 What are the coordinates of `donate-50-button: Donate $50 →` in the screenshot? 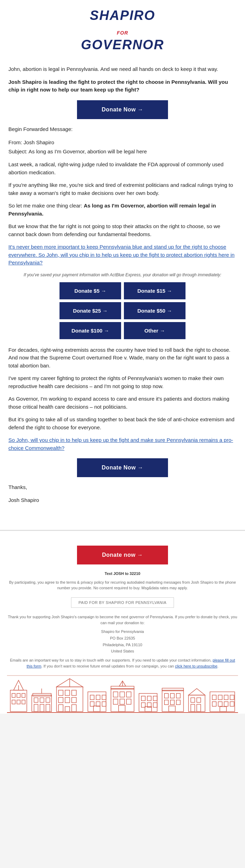 It's located at (155, 311).